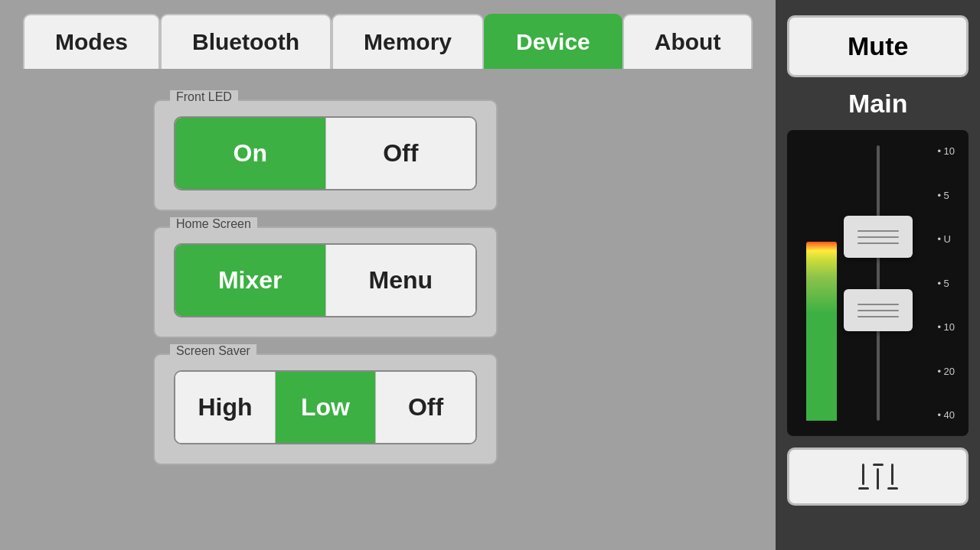 The image size is (980, 550). Describe the element at coordinates (878, 283) in the screenshot. I see `fader-track` at that location.